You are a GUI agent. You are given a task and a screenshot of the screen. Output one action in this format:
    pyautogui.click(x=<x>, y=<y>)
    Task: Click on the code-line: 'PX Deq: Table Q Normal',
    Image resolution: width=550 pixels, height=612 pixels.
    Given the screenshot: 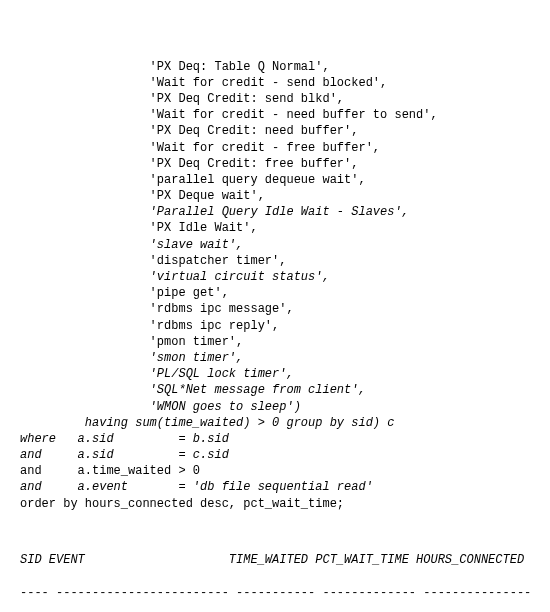 What is the action you would take?
    pyautogui.click(x=275, y=67)
    